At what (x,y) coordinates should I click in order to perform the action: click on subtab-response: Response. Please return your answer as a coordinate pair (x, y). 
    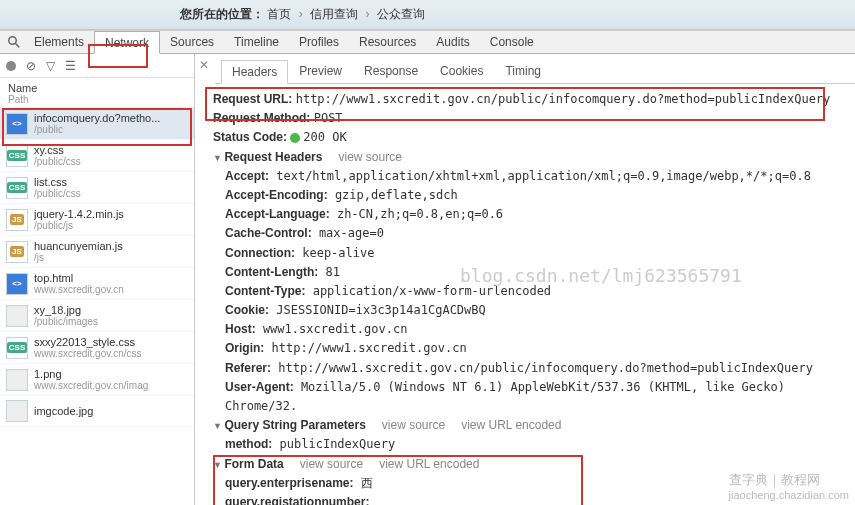
    Looking at the image, I should click on (391, 71).